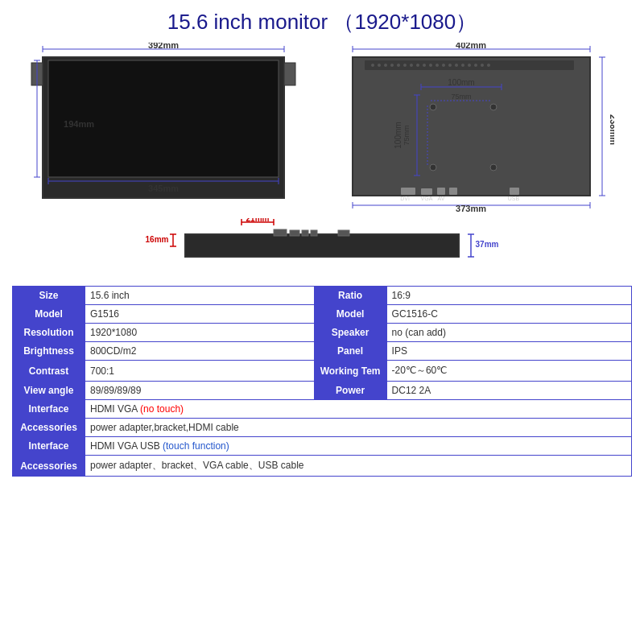  I want to click on svg-text: 194mm, so click(79, 124).